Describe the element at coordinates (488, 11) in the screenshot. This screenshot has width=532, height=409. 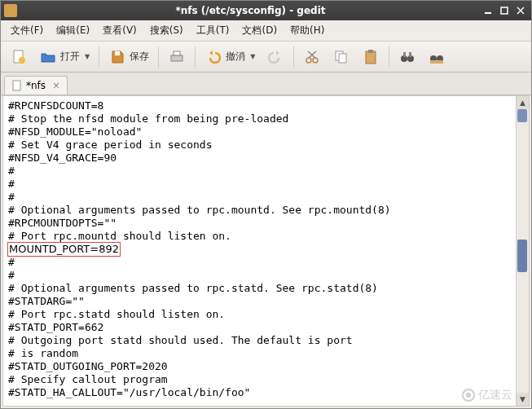
I see `minimize-button` at that location.